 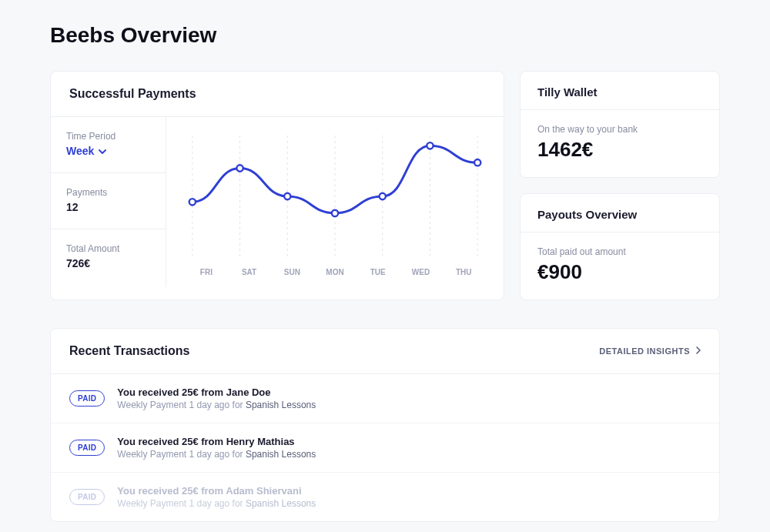 I want to click on time-period-select: Week, so click(x=108, y=151).